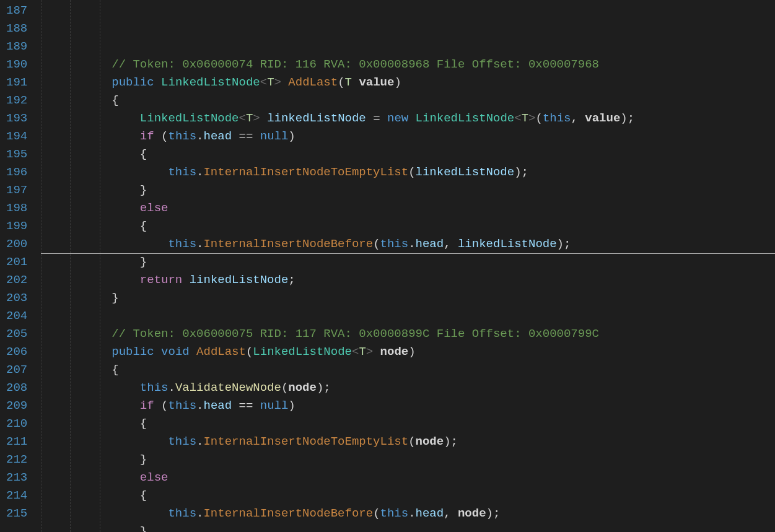 The width and height of the screenshot is (775, 532). I want to click on token-comment: // Token: 0x06000075 RID: 117 RVA: 0x000…, so click(356, 334).